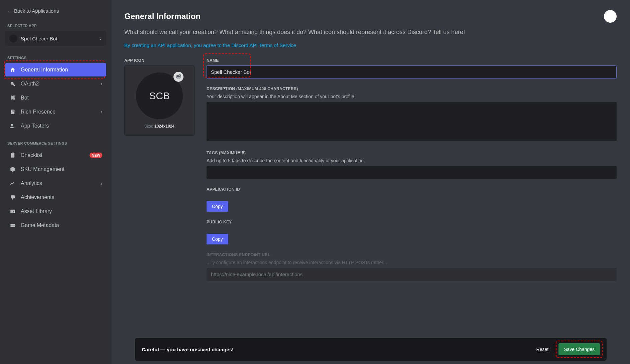 This screenshot has height=364, width=630. What do you see at coordinates (25, 98) in the screenshot?
I see `nav-label: Bot` at bounding box center [25, 98].